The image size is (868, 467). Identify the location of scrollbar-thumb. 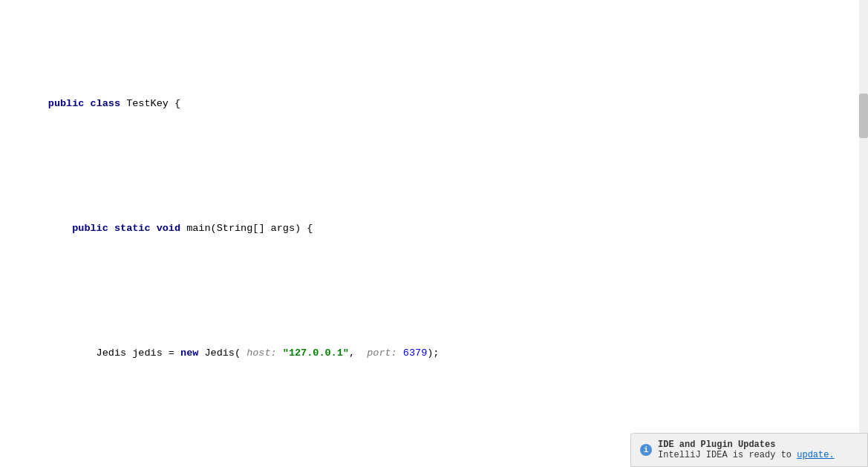
(864, 116).